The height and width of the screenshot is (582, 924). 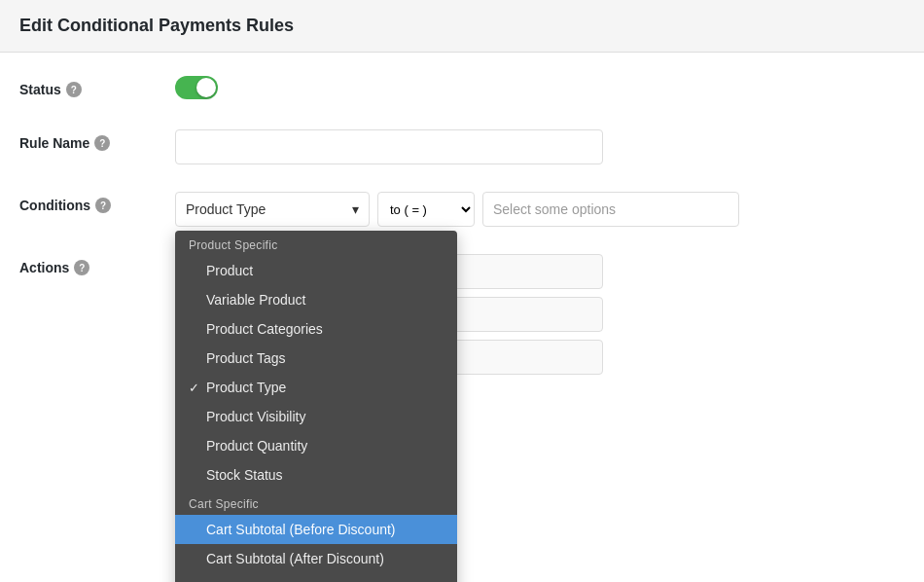 I want to click on dropdown-item-product-categories: Product Categories, so click(x=316, y=329).